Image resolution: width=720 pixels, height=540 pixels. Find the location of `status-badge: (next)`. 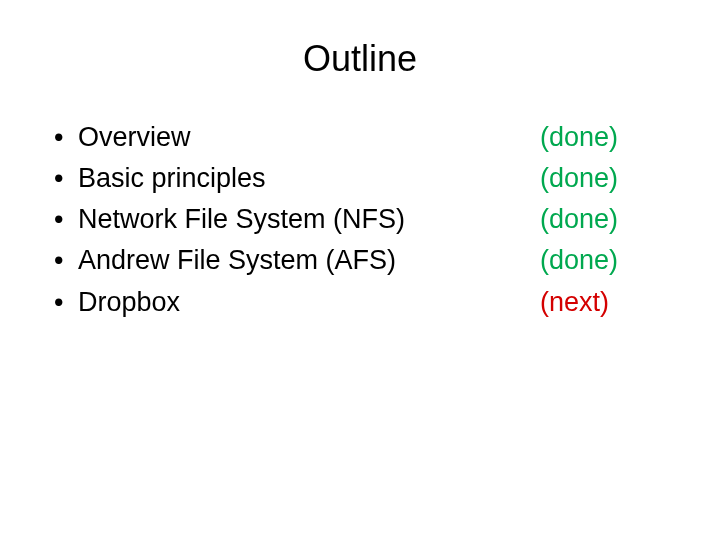

status-badge: (next) is located at coordinates (605, 302).